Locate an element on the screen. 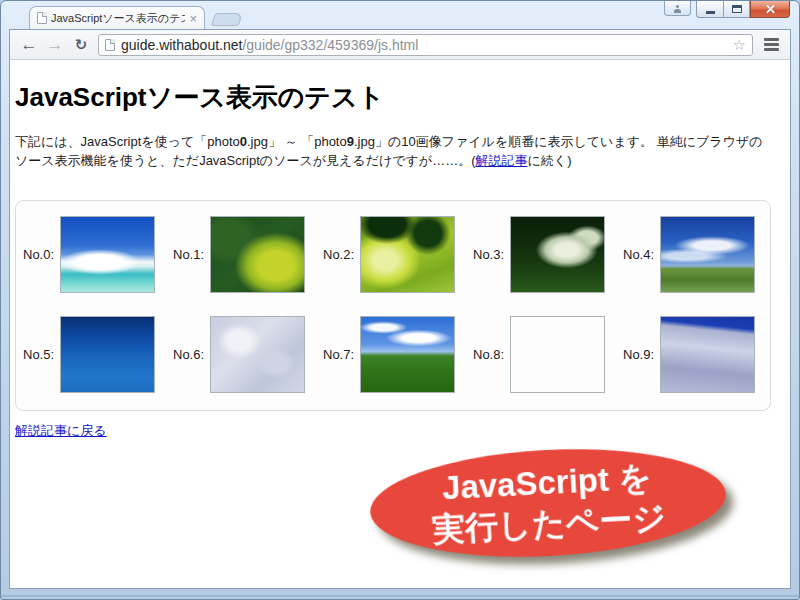  photo-item: No.7: is located at coordinates (393, 354).